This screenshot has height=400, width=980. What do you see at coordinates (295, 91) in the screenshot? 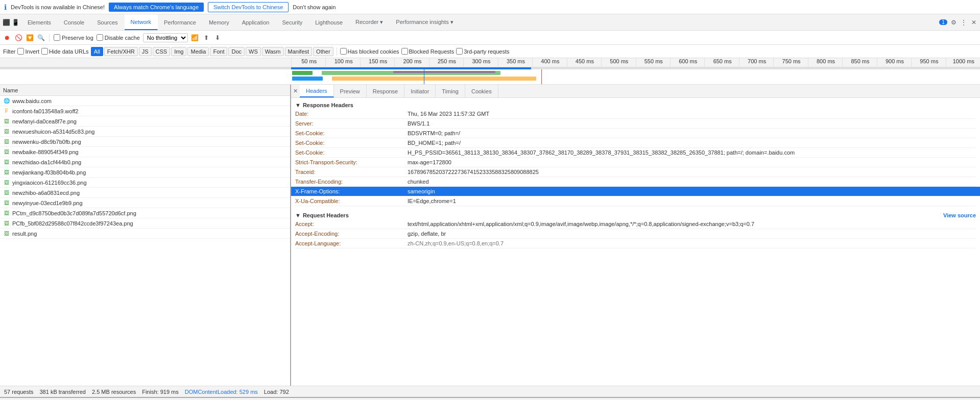
I see `detail-close-icon: ✕` at bounding box center [295, 91].